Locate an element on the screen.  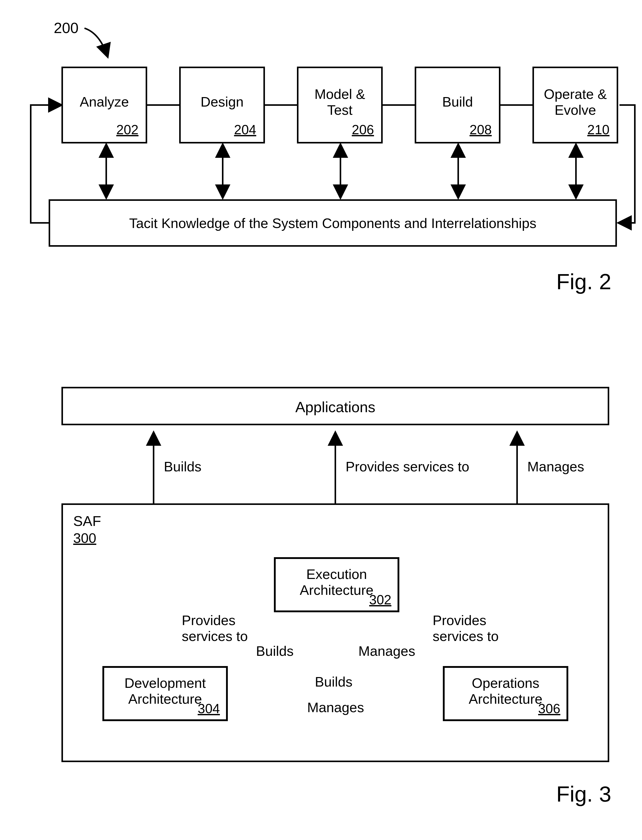
edge-dev-exec-builds: Builds is located at coordinates (275, 651).